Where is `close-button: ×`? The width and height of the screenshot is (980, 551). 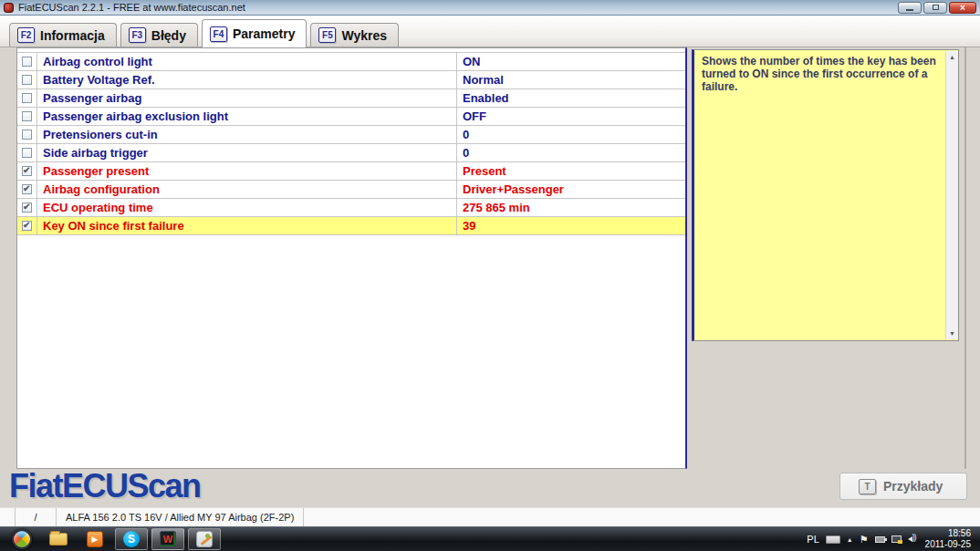
close-button: × is located at coordinates (963, 7).